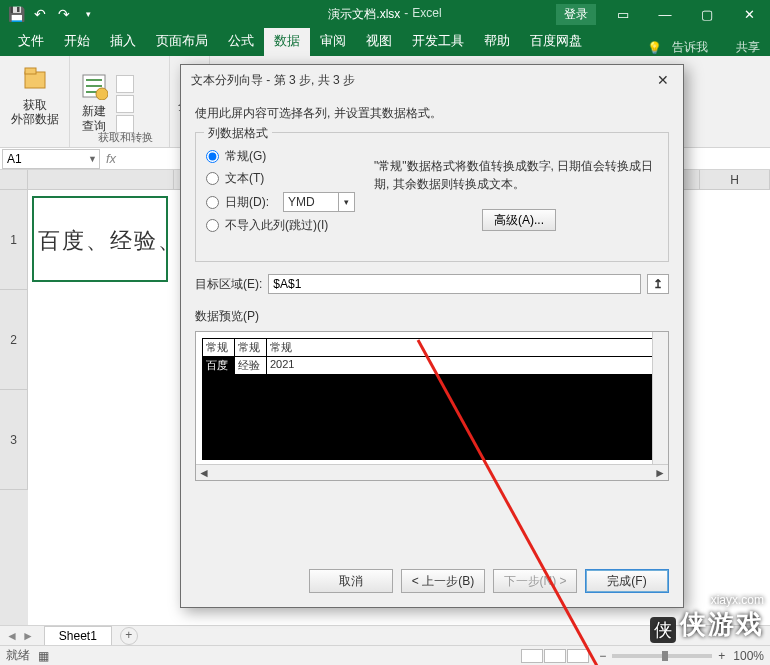 The width and height of the screenshot is (770, 665). I want to click on tell-me: 告诉我, so click(690, 48).